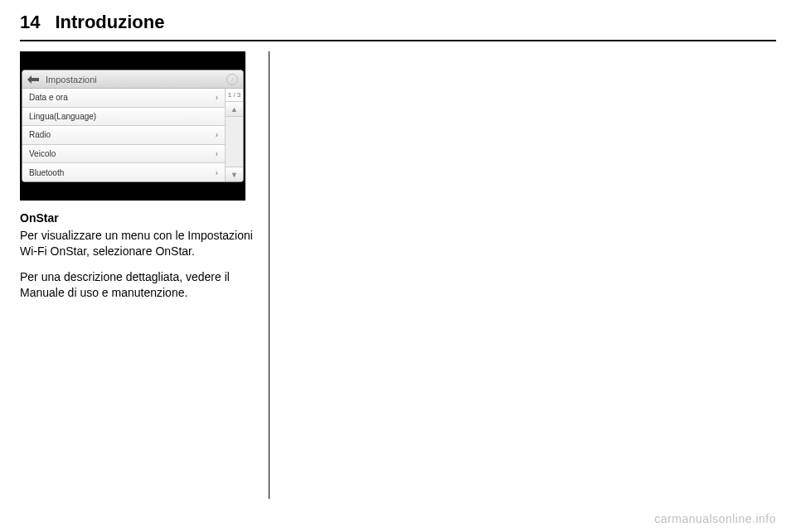  Describe the element at coordinates (138, 285) in the screenshot. I see `paragraph: Per una descrizione dettagliata, vedere …` at that location.